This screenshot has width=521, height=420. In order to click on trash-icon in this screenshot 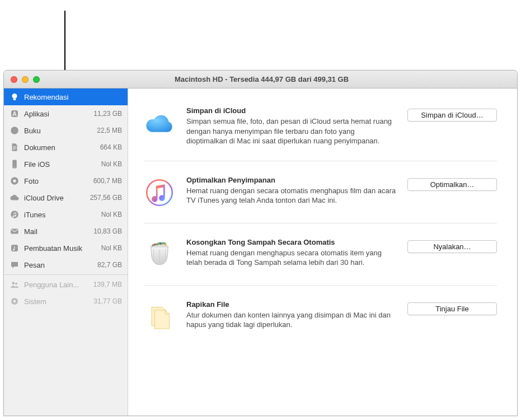, I will do `click(159, 255)`.